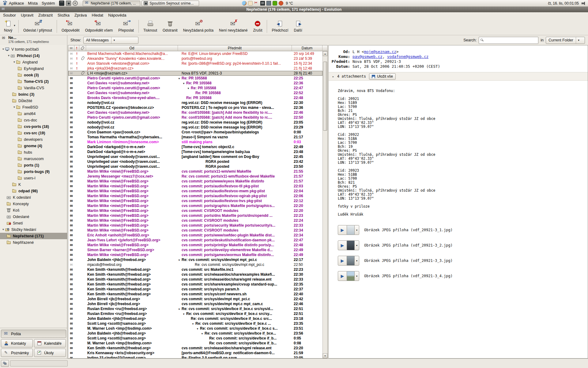 This screenshot has width=588, height=368. What do you see at coordinates (251, 3) in the screenshot?
I see `messenger-icon` at bounding box center [251, 3].